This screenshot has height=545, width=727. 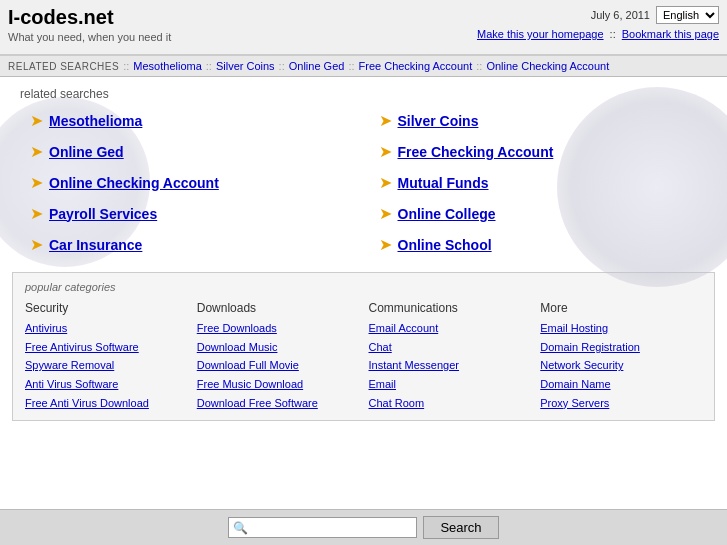 What do you see at coordinates (278, 404) in the screenshot?
I see `pop-link-download-software: Download Free Software` at bounding box center [278, 404].